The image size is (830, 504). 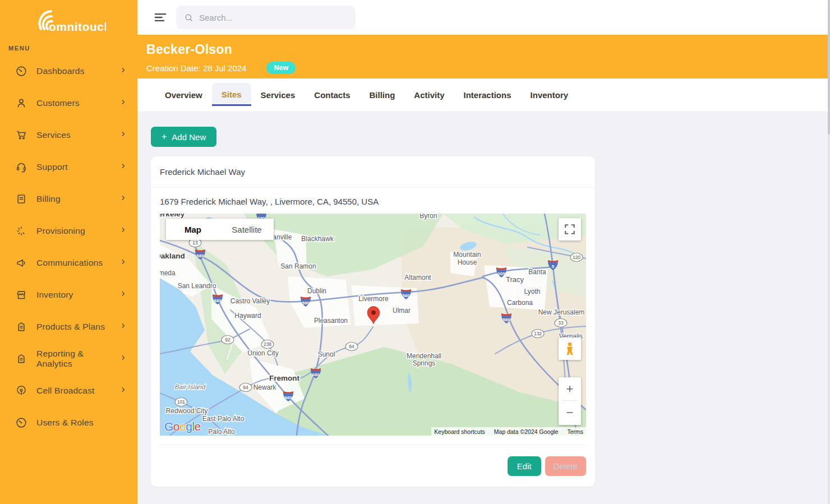 I want to click on site-card-footer: Edit Delete, so click(x=373, y=465).